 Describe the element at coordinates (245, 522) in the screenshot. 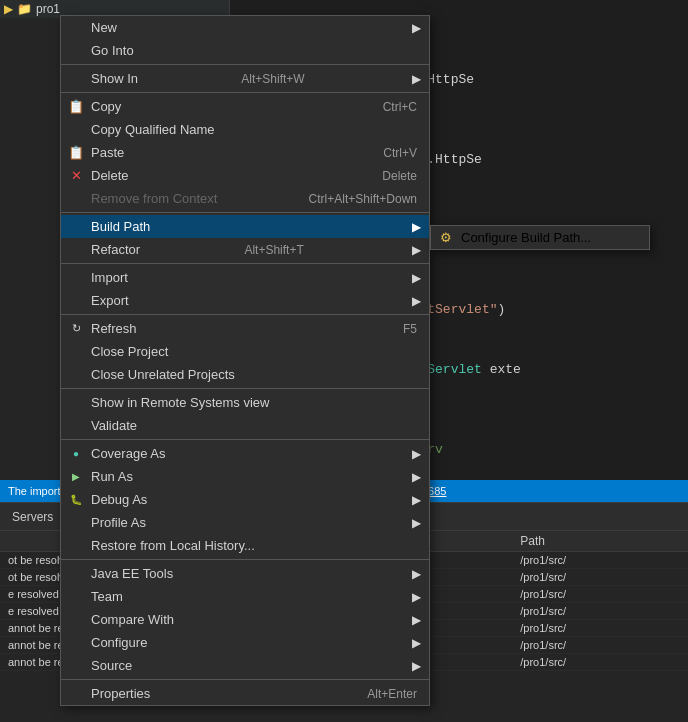

I see `menu-item-profile-as: Profile As ▶` at that location.